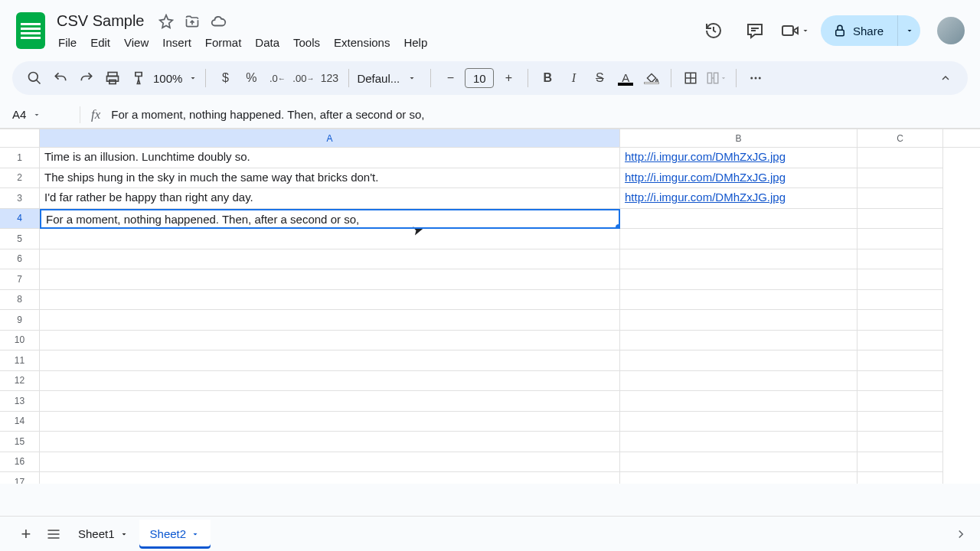 The image size is (980, 551). I want to click on name-box: A4, so click(46, 115).